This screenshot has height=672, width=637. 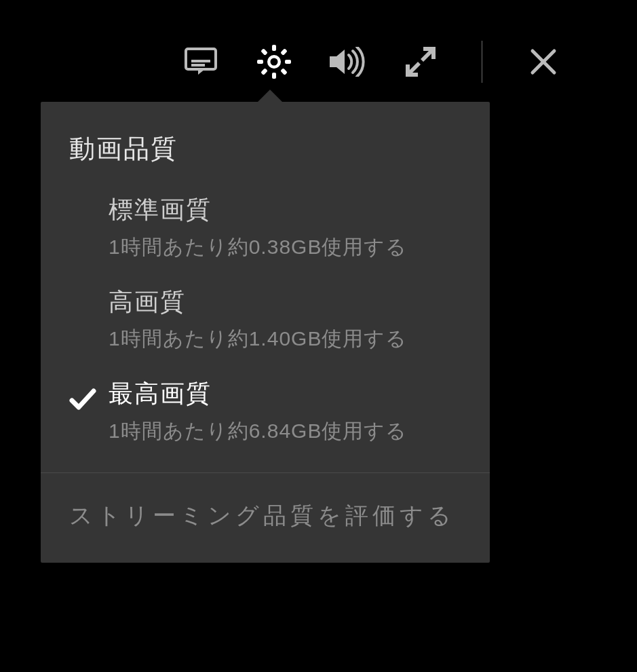 What do you see at coordinates (265, 518) in the screenshot?
I see `rate-streaming-quality-link: ストリーミング品質を評価する` at bounding box center [265, 518].